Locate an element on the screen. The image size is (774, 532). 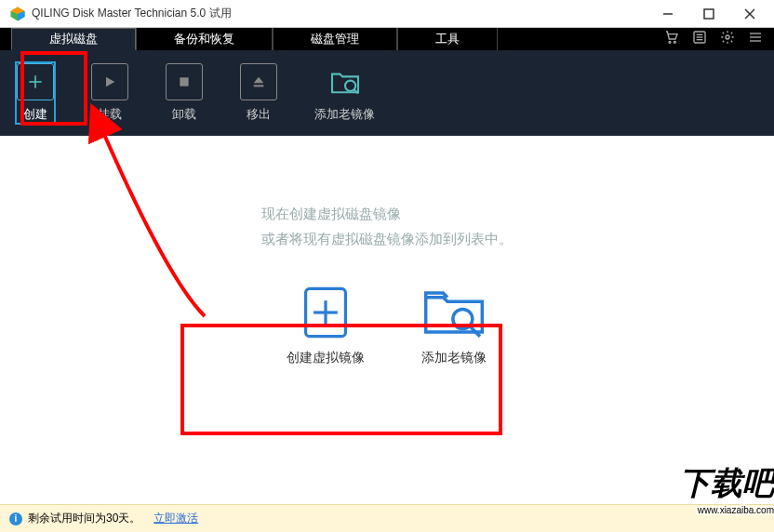
unmount-button: 卸载 is located at coordinates (184, 93).